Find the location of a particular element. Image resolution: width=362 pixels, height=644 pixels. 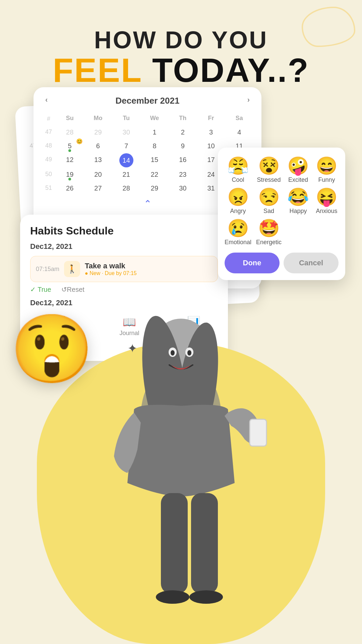

mood-anxious-emoji: 😝 is located at coordinates (326, 197).